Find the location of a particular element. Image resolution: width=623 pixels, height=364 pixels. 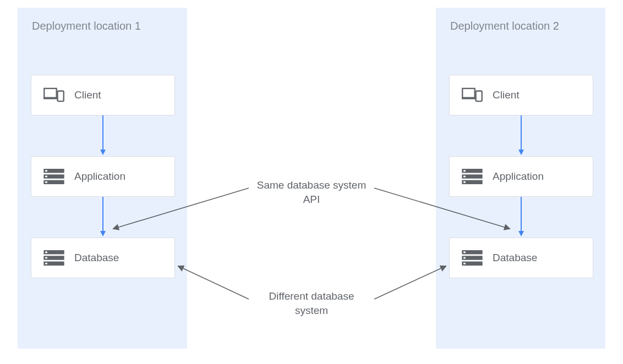

annotation-same-api: Same database system API is located at coordinates (312, 192).